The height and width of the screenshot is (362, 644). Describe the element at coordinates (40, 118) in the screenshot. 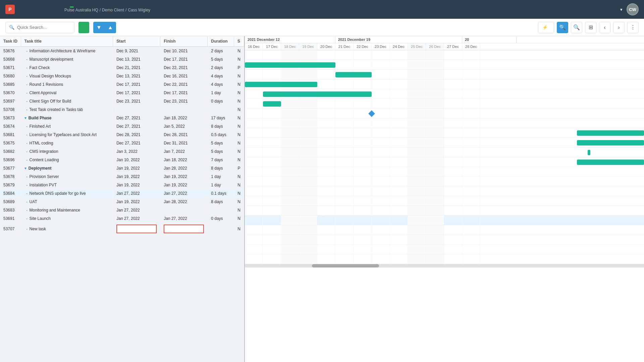

I see `task-name-text: Build Phase` at that location.